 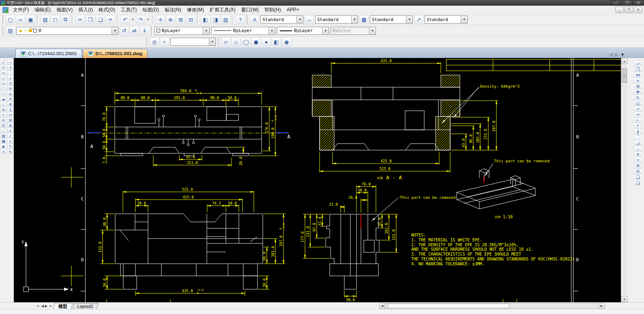 What do you see at coordinates (165, 42) in the screenshot?
I see `zoom-scale-icon: ⌕` at bounding box center [165, 42].